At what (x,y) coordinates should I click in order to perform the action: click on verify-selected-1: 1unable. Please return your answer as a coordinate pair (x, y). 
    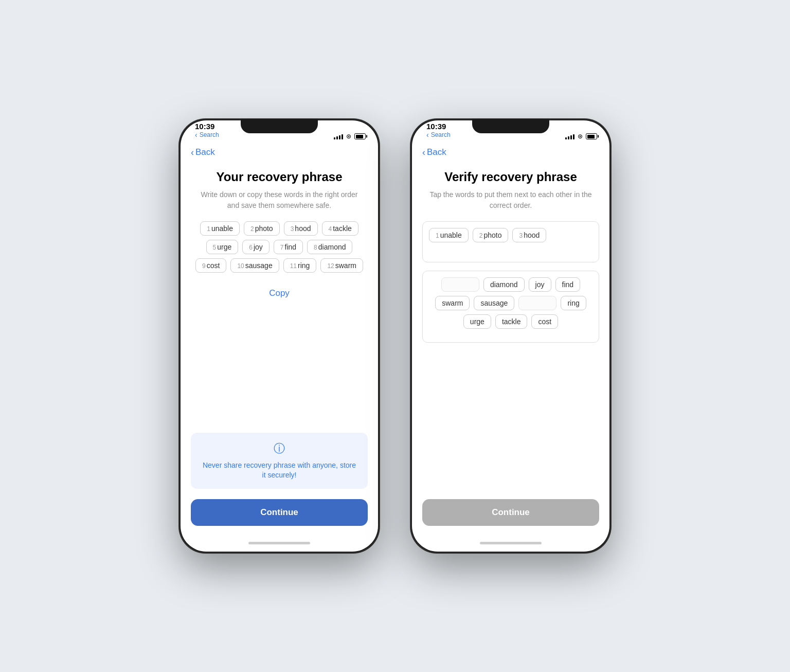
    Looking at the image, I should click on (448, 235).